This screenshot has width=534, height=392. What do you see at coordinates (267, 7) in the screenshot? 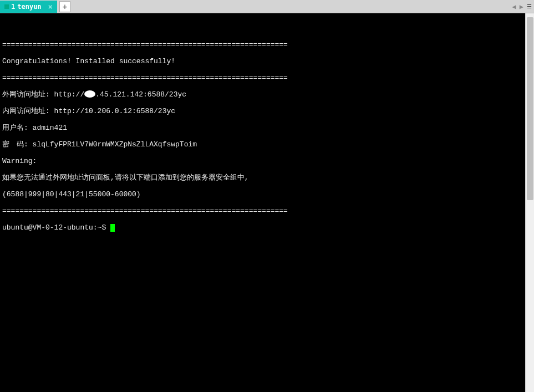
I see `tab-bar: 1 tenyun × + ◀ ▶ ☰` at bounding box center [267, 7].